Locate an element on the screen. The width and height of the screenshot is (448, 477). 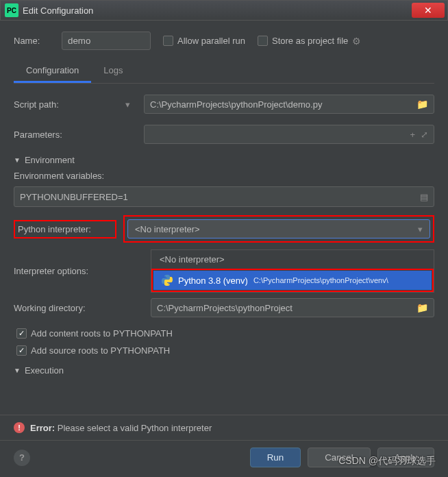
gear-icon: ⚙ is located at coordinates (356, 41).